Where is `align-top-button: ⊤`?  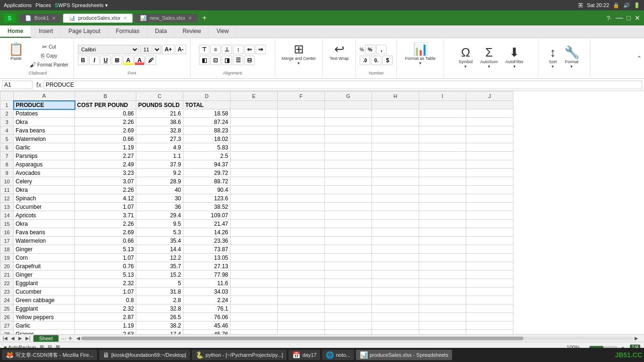
align-top-button: ⊤ is located at coordinates (204, 49).